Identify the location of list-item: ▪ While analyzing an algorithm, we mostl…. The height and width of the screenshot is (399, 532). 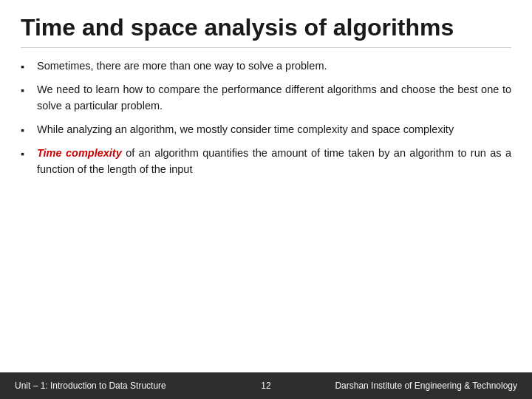
(266, 130).